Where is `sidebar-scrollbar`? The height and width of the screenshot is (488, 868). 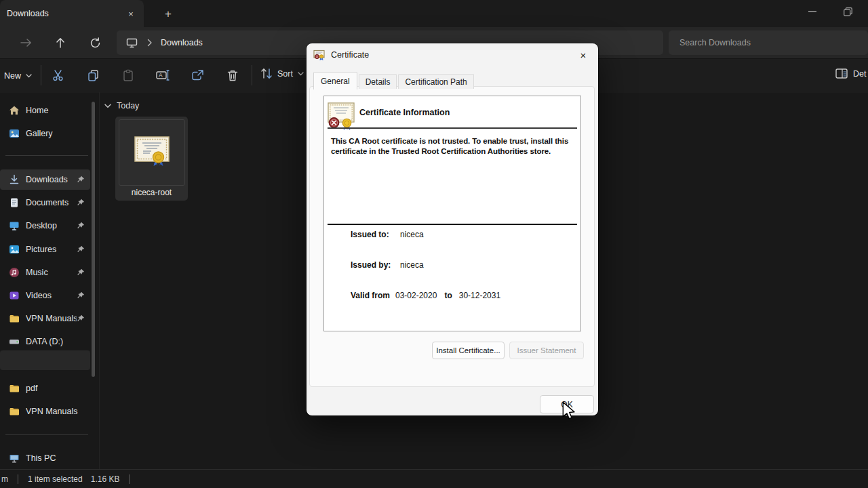
sidebar-scrollbar is located at coordinates (94, 239).